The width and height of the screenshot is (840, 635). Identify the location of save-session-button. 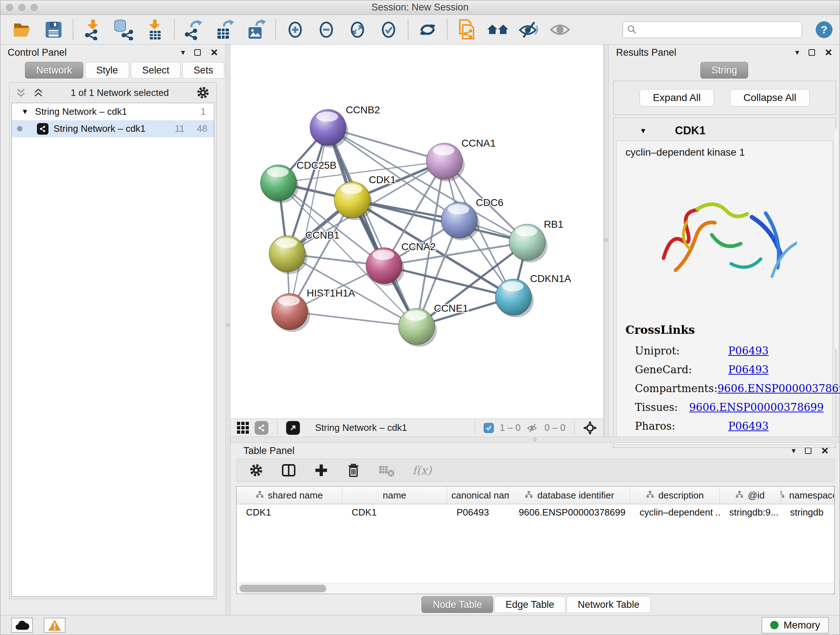
(54, 30).